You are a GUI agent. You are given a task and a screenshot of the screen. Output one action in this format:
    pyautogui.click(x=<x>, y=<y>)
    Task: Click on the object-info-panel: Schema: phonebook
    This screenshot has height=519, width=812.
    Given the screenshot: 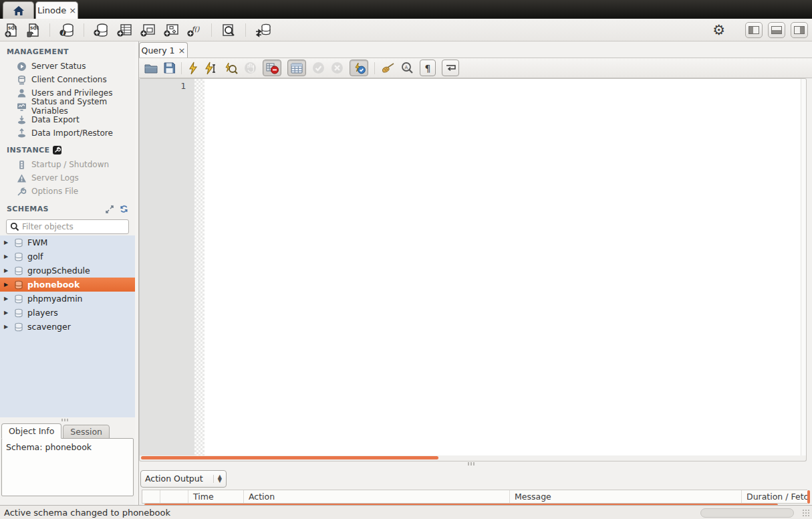 What is the action you would take?
    pyautogui.click(x=67, y=467)
    